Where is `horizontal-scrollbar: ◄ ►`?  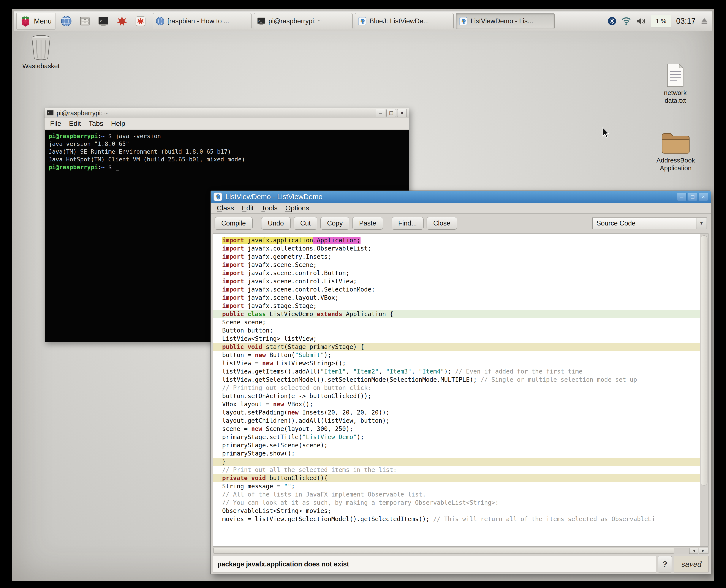 horizontal-scrollbar: ◄ ► is located at coordinates (461, 551).